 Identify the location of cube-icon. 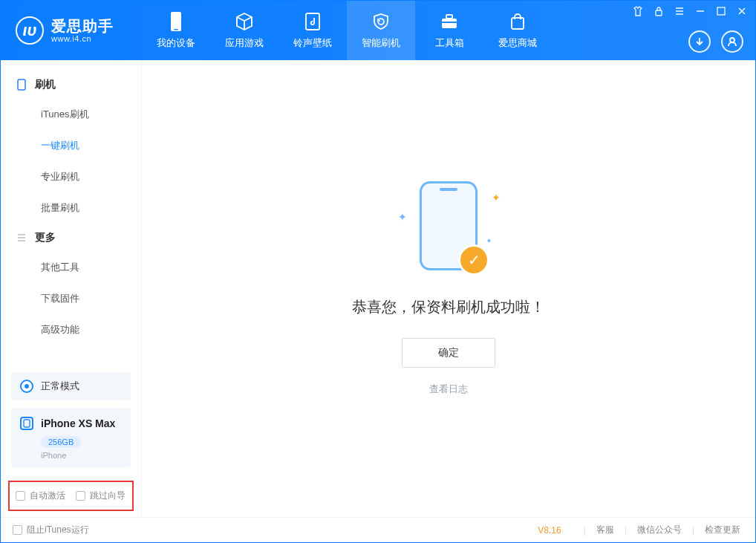
(244, 22).